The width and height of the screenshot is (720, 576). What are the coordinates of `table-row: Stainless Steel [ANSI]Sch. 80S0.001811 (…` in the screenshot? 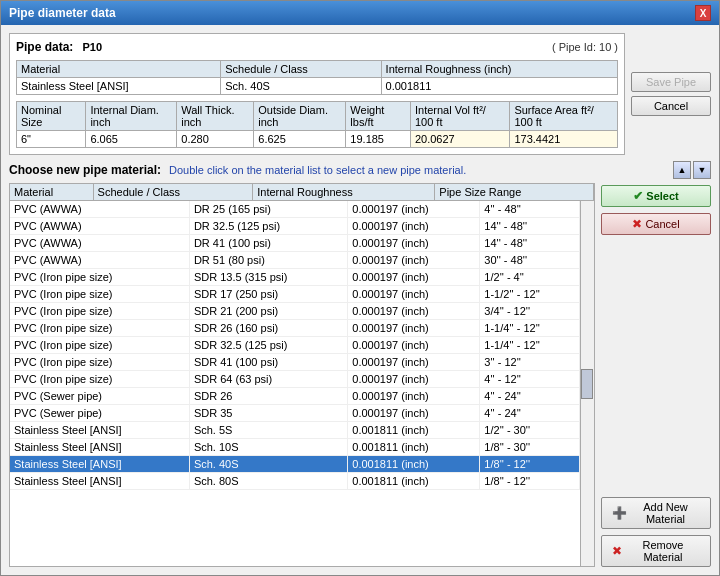 It's located at (295, 482).